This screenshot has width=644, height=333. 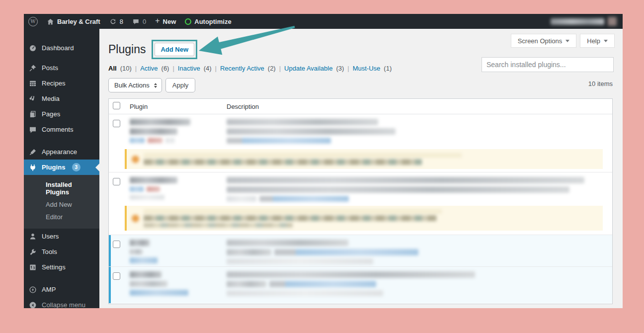 I want to click on sidebar-item-pages: Pages, so click(x=62, y=114).